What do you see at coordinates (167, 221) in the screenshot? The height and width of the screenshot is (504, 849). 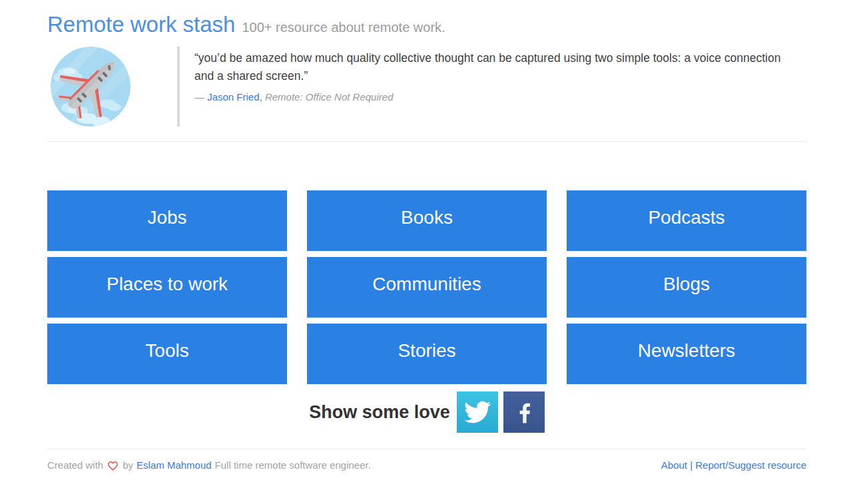 I see `category-button-jobs: Jobs` at bounding box center [167, 221].